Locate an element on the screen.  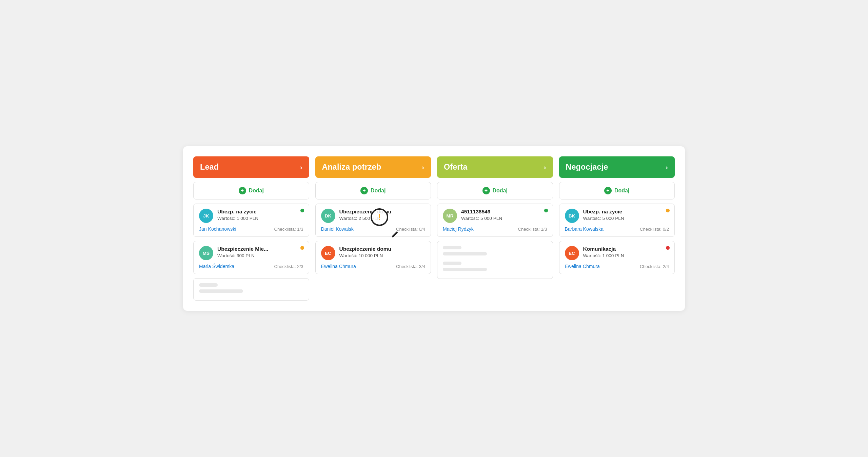
avatar-mr: MR is located at coordinates (450, 216).